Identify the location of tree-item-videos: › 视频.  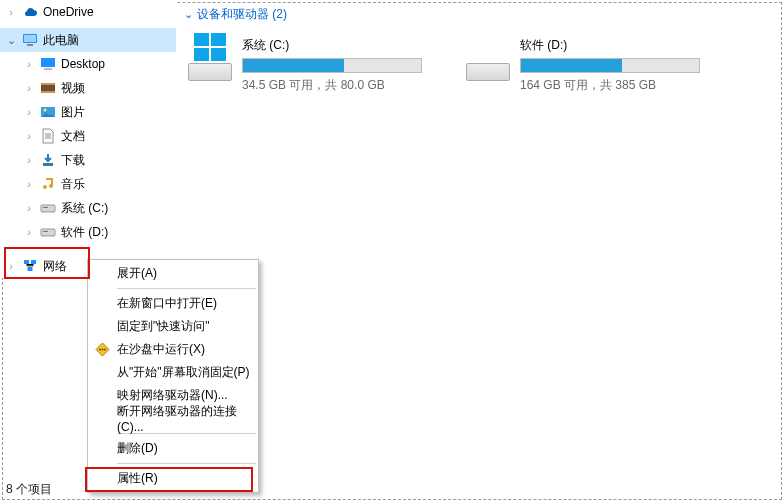
(88, 88).